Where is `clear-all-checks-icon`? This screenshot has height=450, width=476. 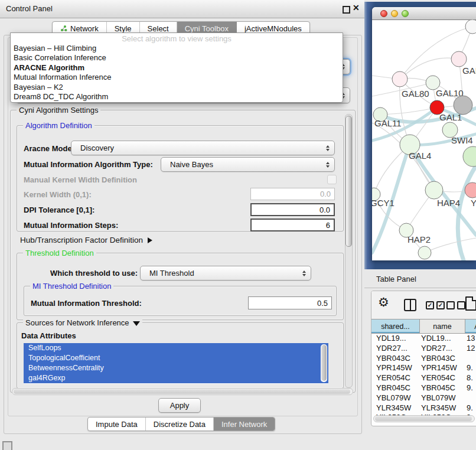
clear-all-checks-icon is located at coordinates (456, 305).